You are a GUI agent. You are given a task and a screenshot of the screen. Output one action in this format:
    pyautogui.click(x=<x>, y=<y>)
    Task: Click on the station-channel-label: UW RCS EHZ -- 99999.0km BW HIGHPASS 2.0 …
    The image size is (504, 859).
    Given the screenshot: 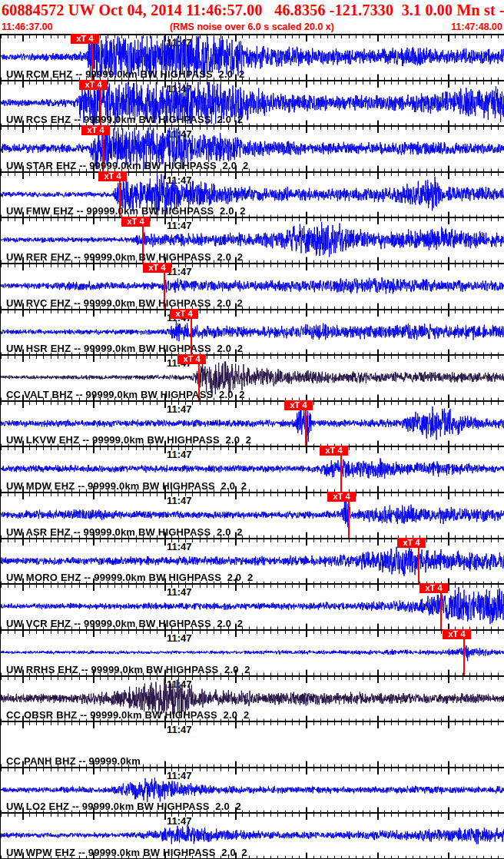 What is the action you would take?
    pyautogui.click(x=124, y=120)
    